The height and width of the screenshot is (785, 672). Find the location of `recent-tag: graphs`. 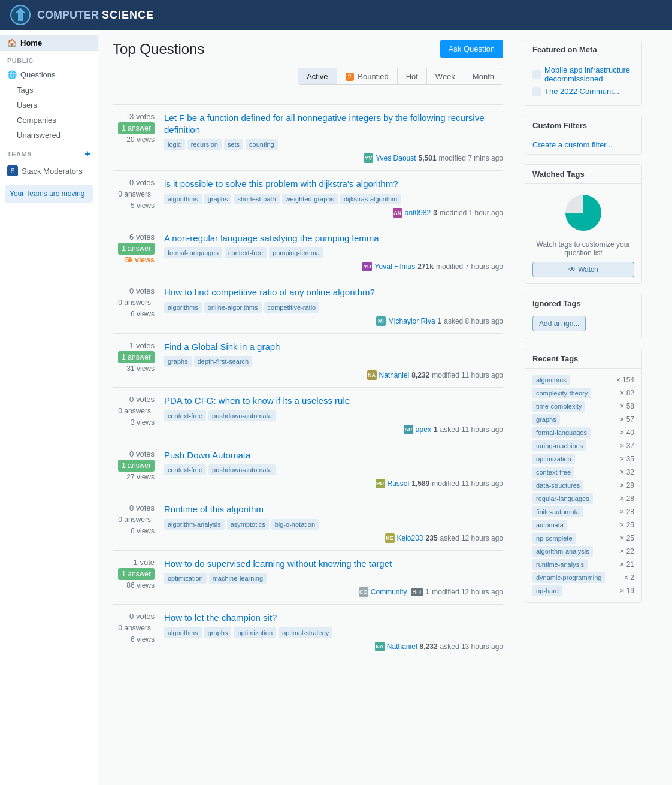

recent-tag: graphs is located at coordinates (546, 419).